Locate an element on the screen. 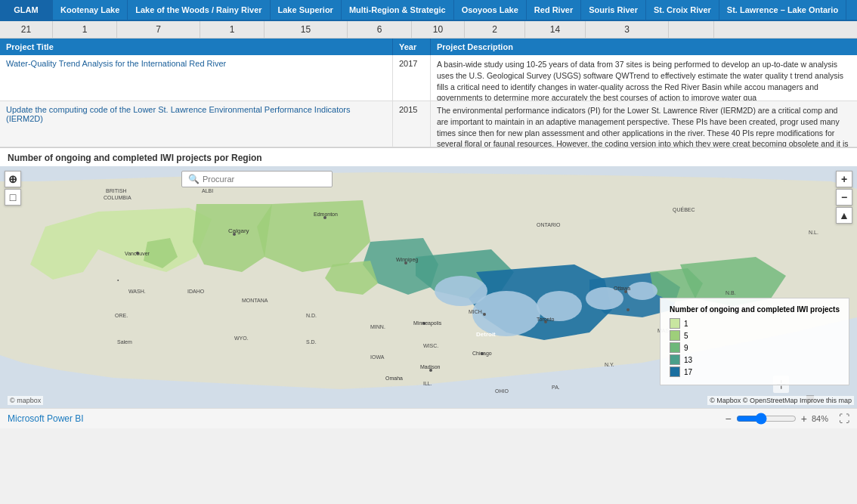 This screenshot has height=504, width=857. map-search-input is located at coordinates (265, 179).